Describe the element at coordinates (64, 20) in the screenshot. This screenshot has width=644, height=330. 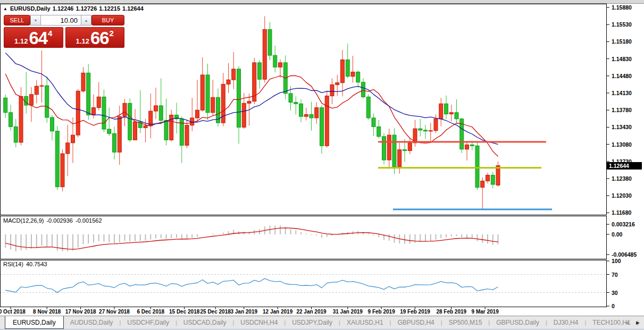
I see `trade-controls-row: SELL ▼ 10.00 ▲ BUY` at that location.